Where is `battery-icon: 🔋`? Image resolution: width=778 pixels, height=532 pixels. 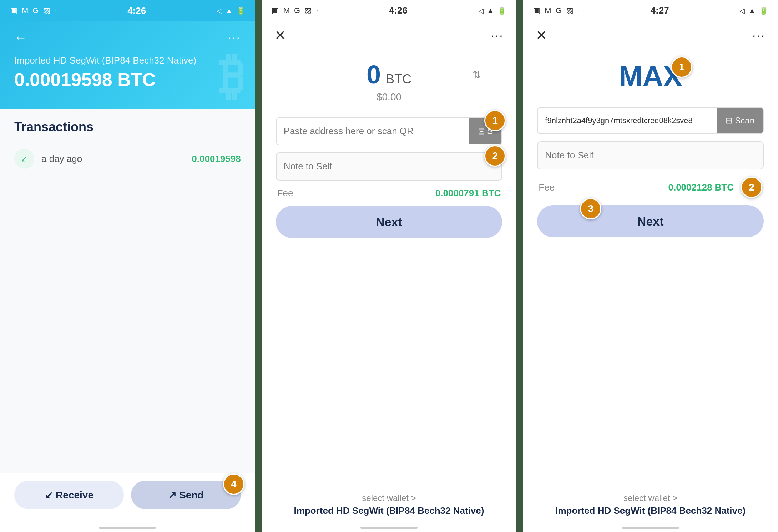
battery-icon: 🔋 is located at coordinates (241, 11).